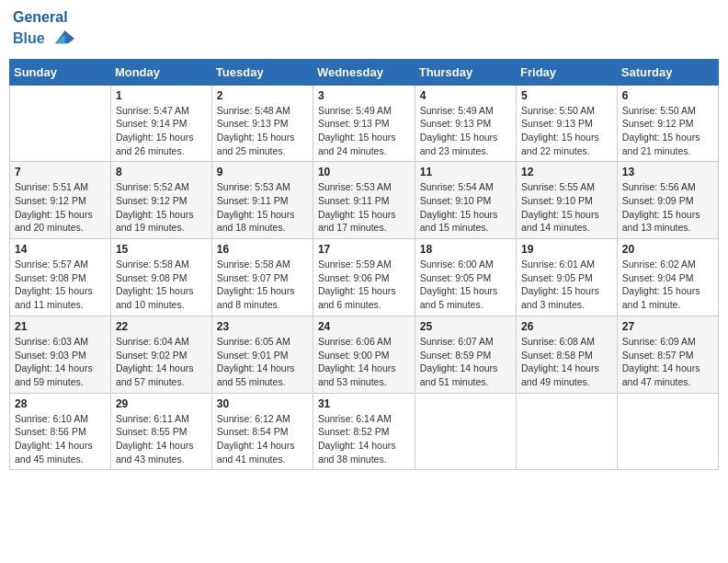 This screenshot has width=728, height=563. I want to click on day-info: Sunrise: 5:57 AM Sunset: 9:08 PM Dayligh…, so click(61, 285).